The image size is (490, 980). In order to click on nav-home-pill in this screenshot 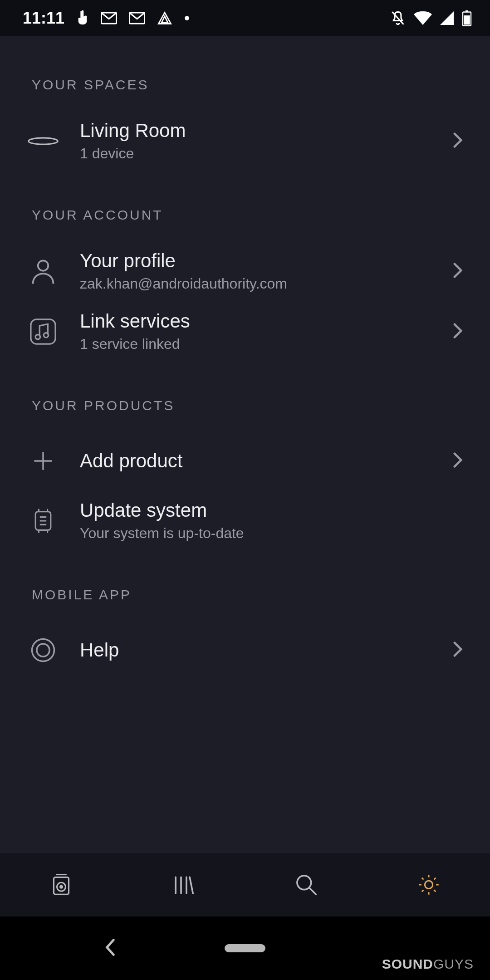, I will do `click(245, 948)`.